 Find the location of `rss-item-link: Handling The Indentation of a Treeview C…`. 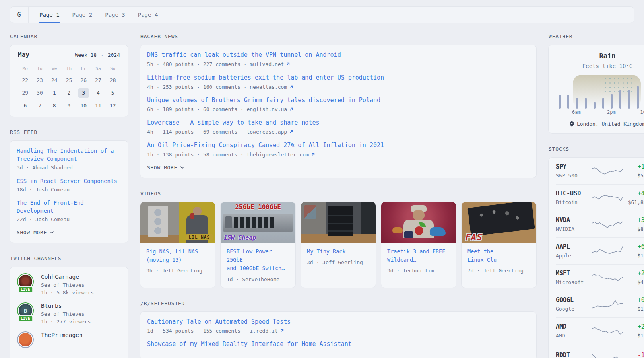

rss-item-link: Handling The Indentation of a Treeview C… is located at coordinates (65, 155).